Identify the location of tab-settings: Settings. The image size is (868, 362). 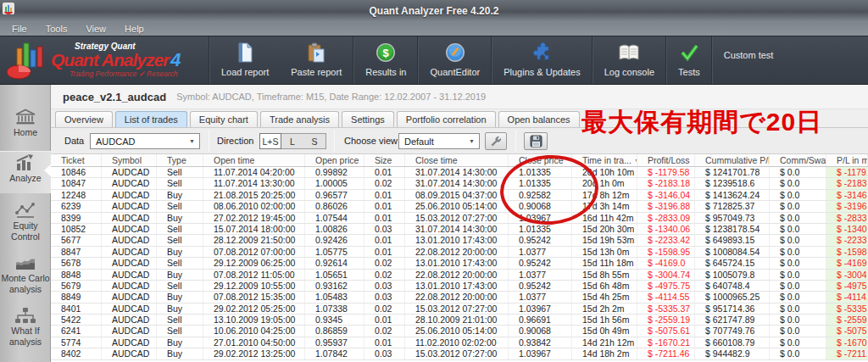
(368, 119).